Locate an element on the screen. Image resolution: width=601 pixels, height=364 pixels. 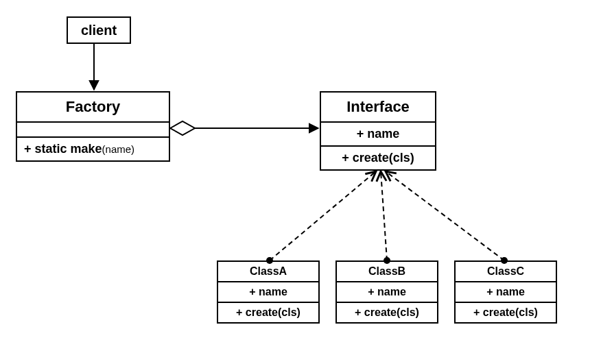
interface-attr: + name is located at coordinates (378, 134).